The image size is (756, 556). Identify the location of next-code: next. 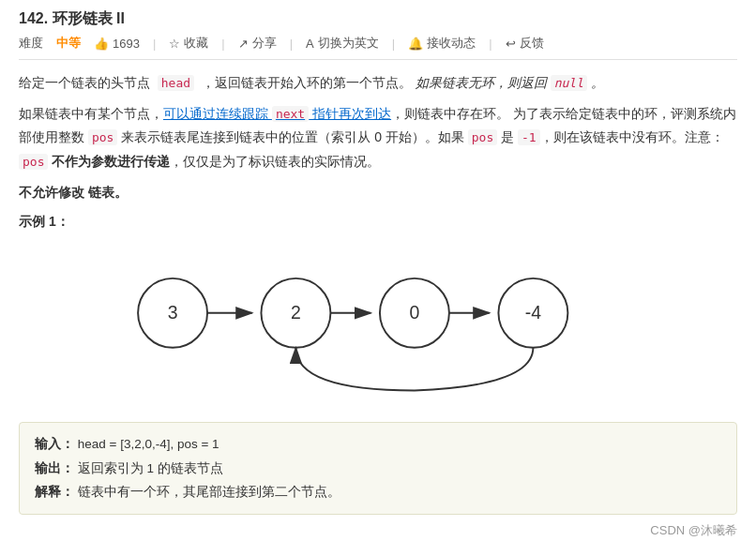
(291, 114).